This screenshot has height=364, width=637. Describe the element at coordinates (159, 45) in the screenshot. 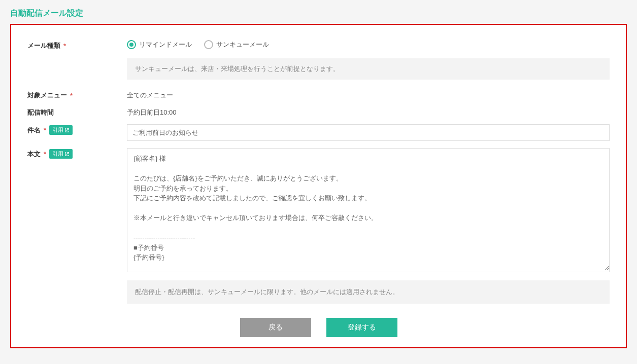

I see `radio-remind-mail: リマインドメール` at that location.